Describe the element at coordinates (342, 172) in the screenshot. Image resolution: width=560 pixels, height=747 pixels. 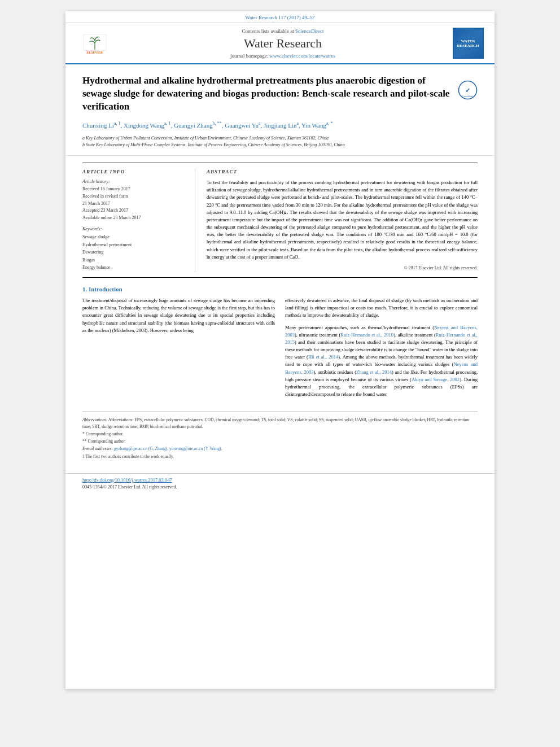
I see `abstract-header: ABSTRACT` at that location.